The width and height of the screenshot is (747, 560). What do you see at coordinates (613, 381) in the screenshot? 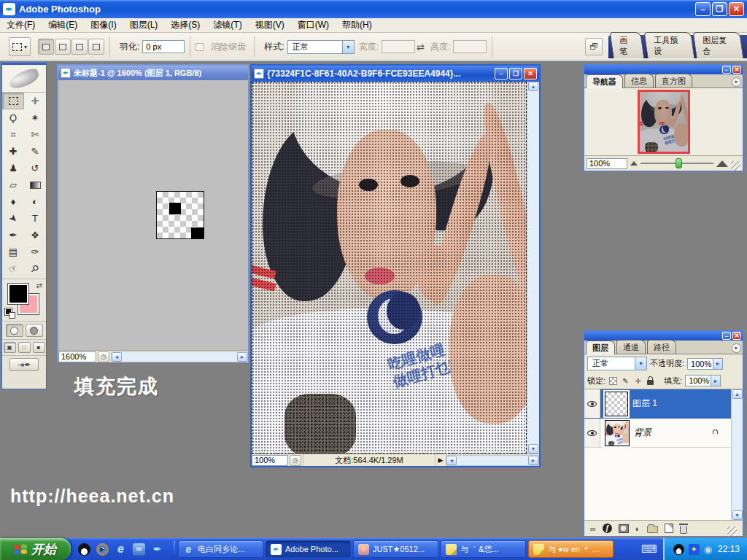
I see `lock-transparency-icon` at bounding box center [613, 381].